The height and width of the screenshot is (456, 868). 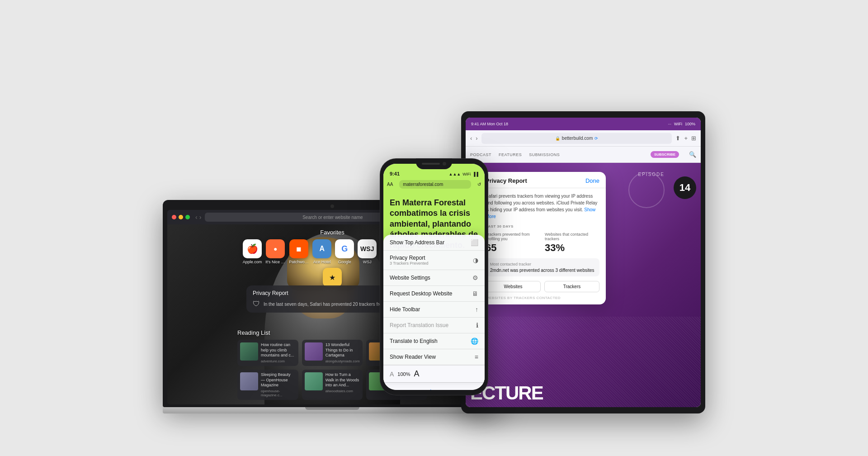 What do you see at coordinates (583, 393) in the screenshot?
I see `ipad-big-text-arch: ECTURE` at bounding box center [583, 393].